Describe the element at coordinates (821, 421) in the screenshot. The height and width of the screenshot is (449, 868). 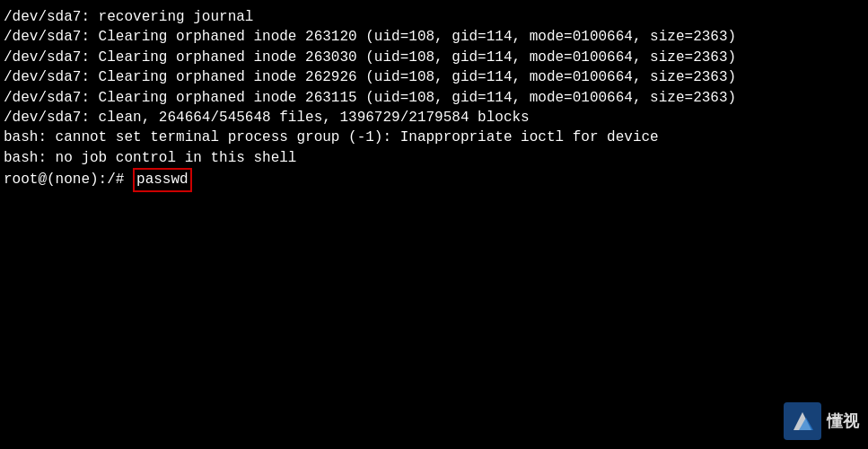
I see `watermark: 懂视` at that location.